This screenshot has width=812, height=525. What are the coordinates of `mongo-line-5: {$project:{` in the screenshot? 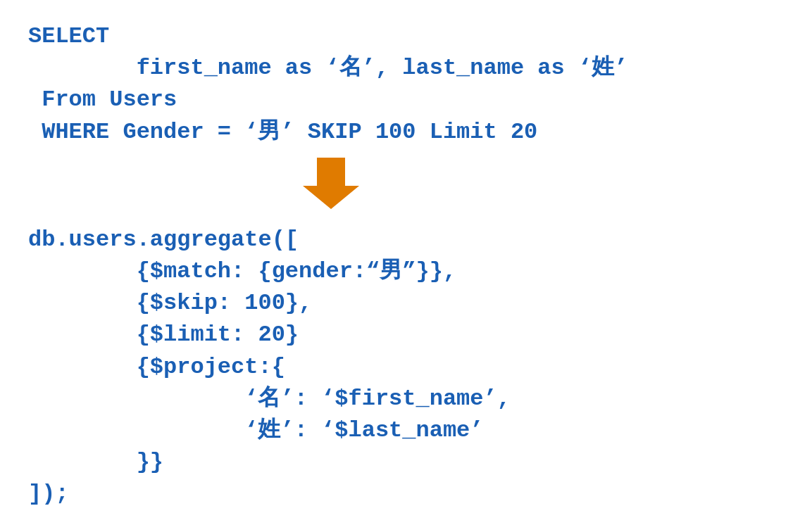 It's located at (406, 367).